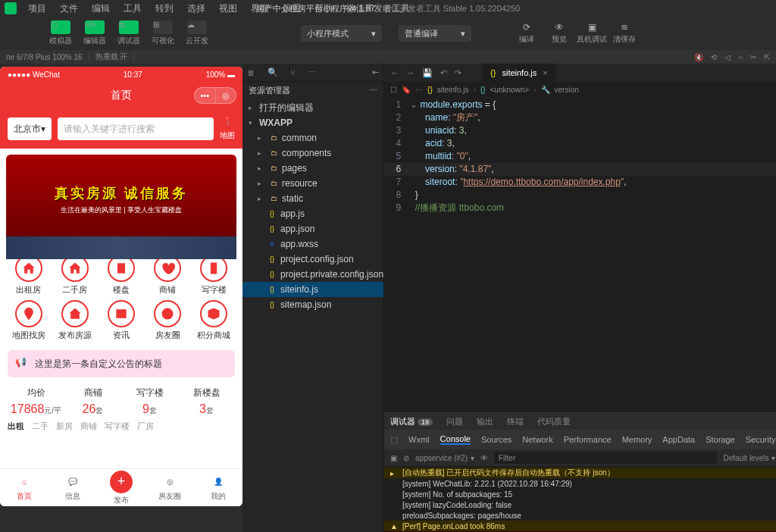 Image resolution: width=776 pixels, height=532 pixels. What do you see at coordinates (406, 458) in the screenshot?
I see `clear-console-icon: ⊘` at bounding box center [406, 458].